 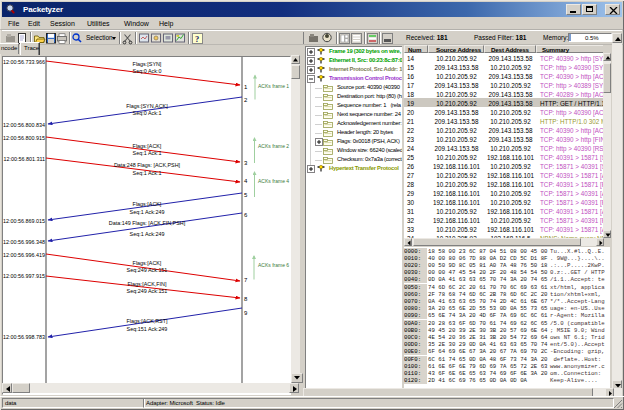 I want to click on svg-text: 12:00:56.800.915, so click(x=24, y=138).